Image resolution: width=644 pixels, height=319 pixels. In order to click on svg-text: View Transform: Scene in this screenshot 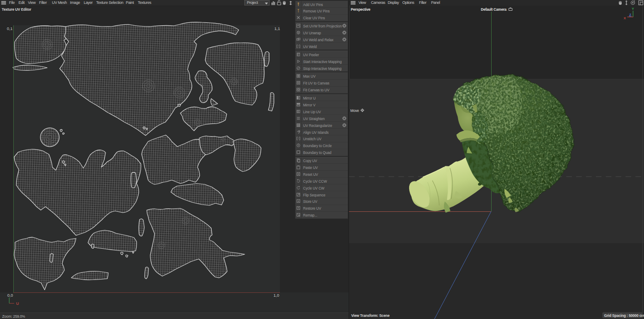, I will do `click(371, 316)`.